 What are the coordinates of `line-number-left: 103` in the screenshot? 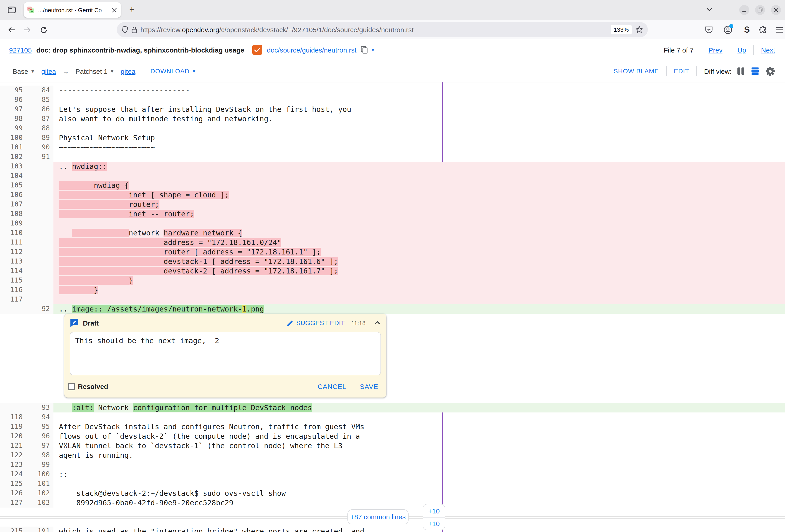 It's located at (13, 166).